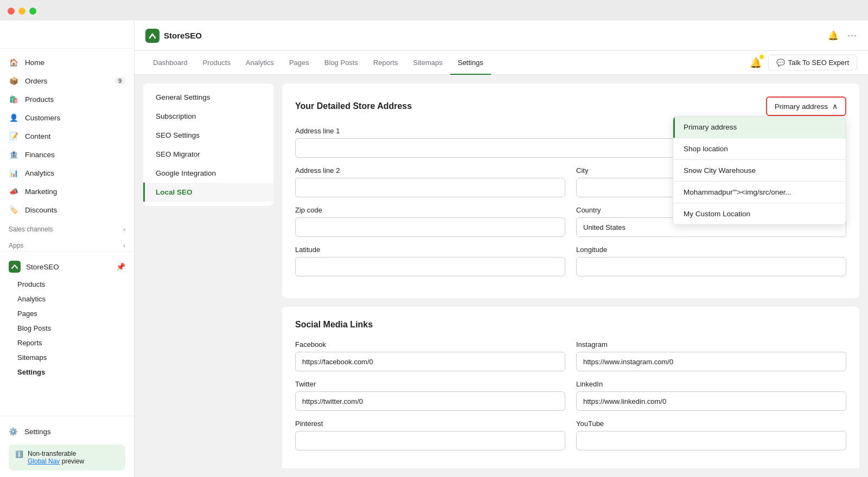 This screenshot has width=868, height=477. What do you see at coordinates (208, 136) in the screenshot?
I see `settings-menu-seo-settings: SEO Settings` at bounding box center [208, 136].